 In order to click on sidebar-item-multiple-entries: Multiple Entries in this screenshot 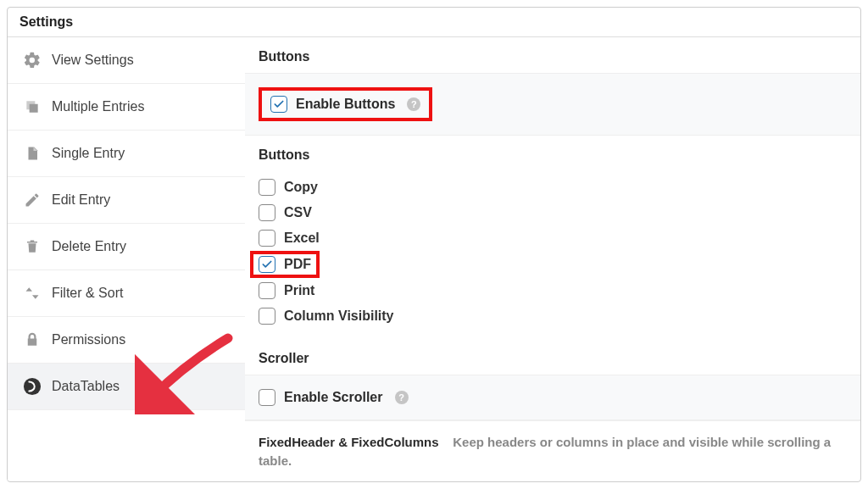, I will do `click(126, 107)`.